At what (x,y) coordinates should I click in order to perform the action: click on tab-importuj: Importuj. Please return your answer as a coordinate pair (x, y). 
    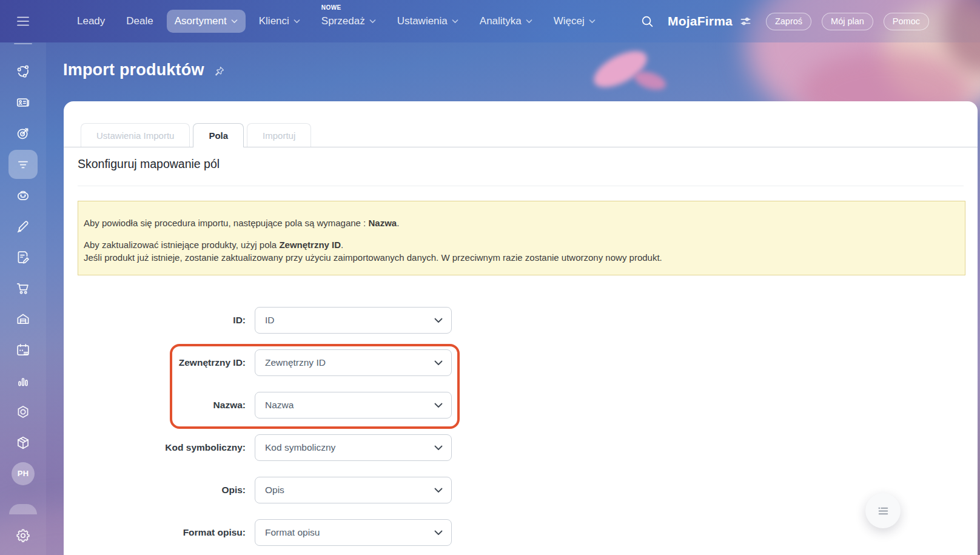
    Looking at the image, I should click on (279, 135).